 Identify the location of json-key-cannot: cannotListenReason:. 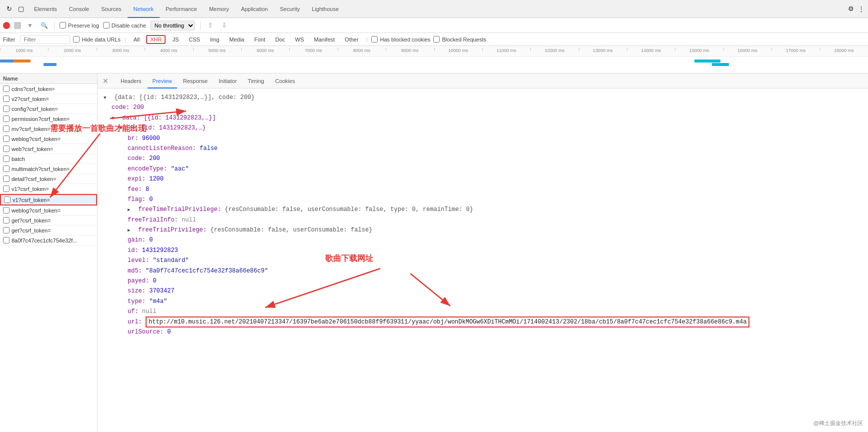
(164, 148).